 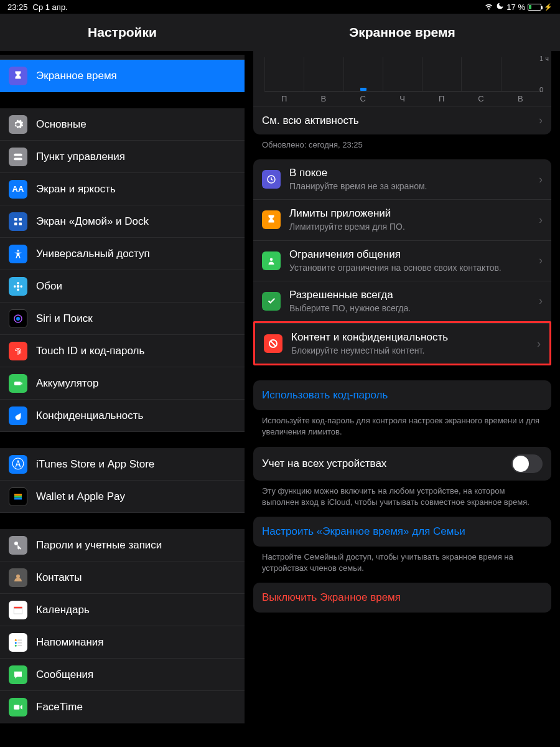 I want to click on row-label: Пароли и учетные записи, so click(x=136, y=545).